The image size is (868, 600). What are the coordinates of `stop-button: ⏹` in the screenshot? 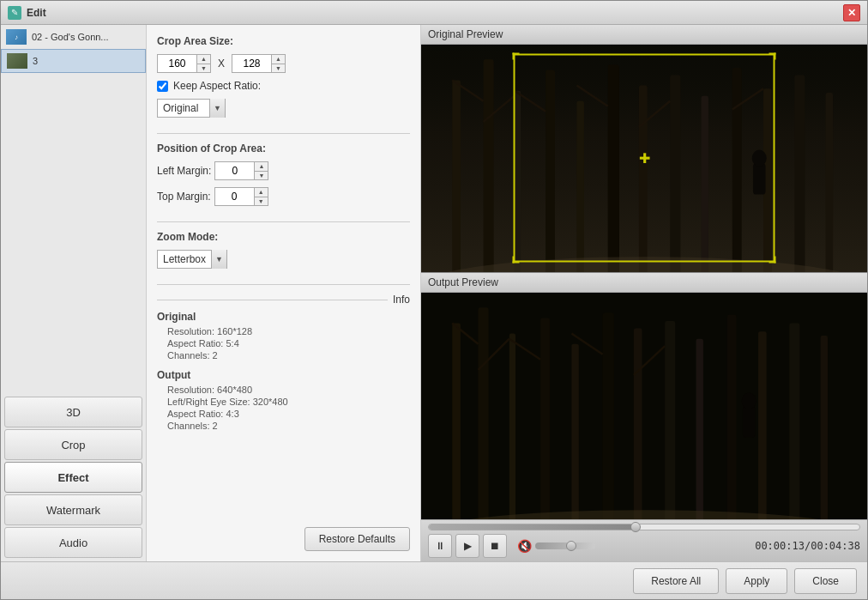 It's located at (495, 546).